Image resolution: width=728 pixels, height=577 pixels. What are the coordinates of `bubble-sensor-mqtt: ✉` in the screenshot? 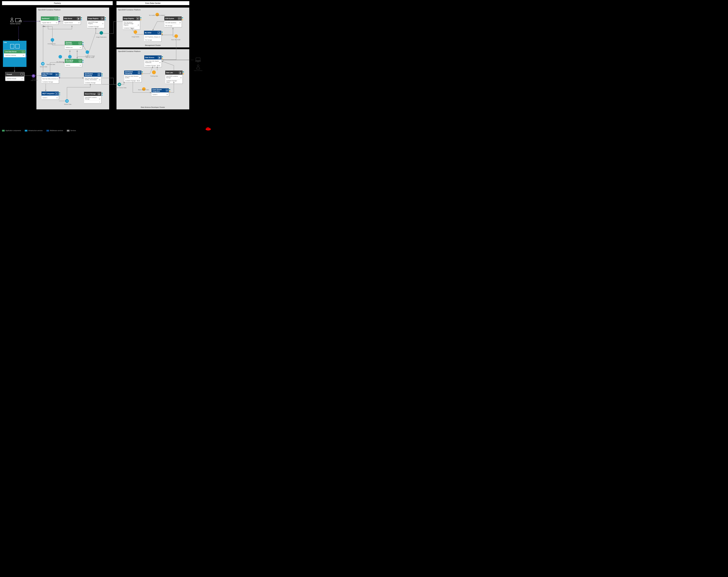 It's located at (33, 76).